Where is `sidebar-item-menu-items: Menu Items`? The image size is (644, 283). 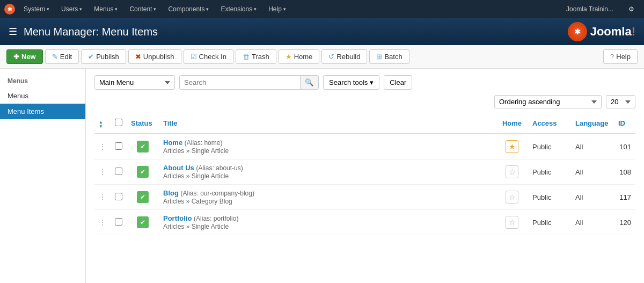
sidebar-item-menu-items: Menu Items is located at coordinates (43, 112).